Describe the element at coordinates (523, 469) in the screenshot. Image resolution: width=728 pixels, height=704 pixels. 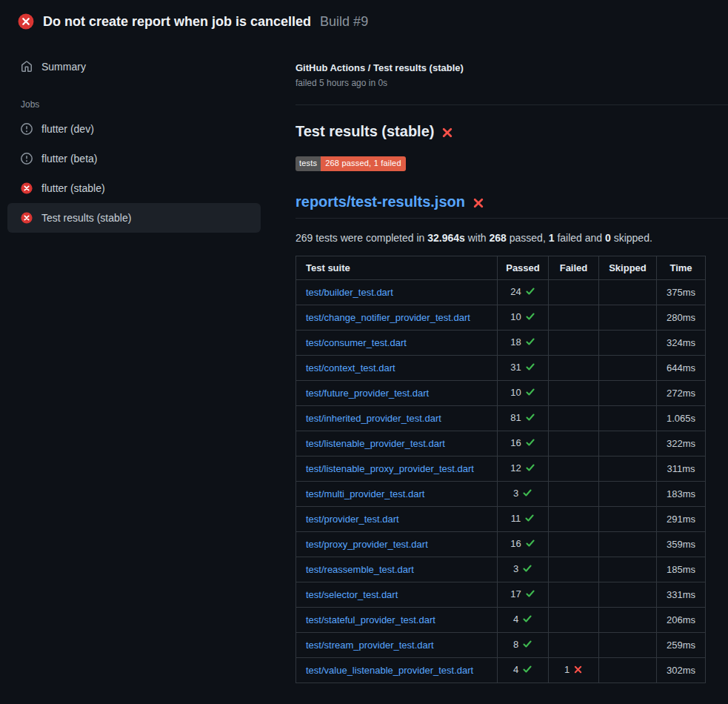
I see `passed-cell: 12` at that location.